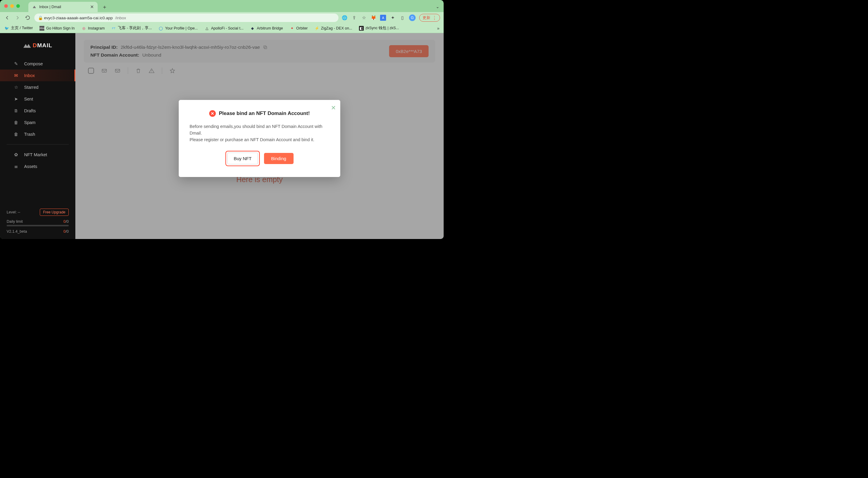 The width and height of the screenshot is (868, 478). I want to click on sidebar-item-assets: ≣Assets, so click(38, 166).